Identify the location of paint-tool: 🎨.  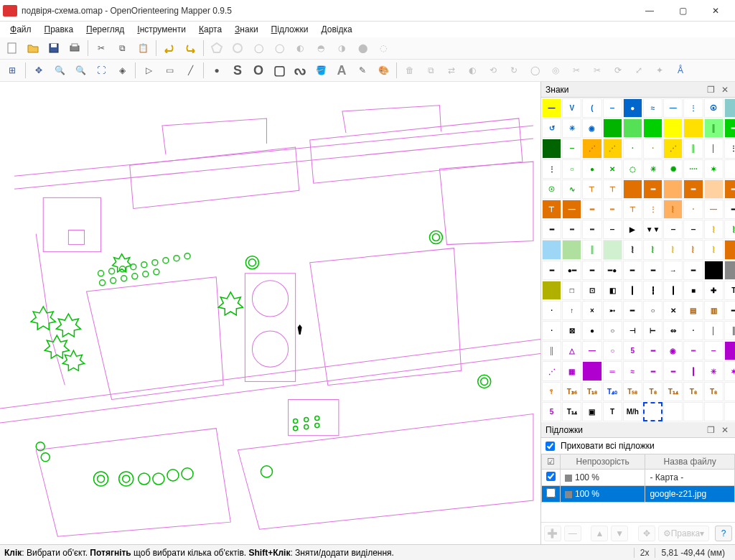
(383, 70).